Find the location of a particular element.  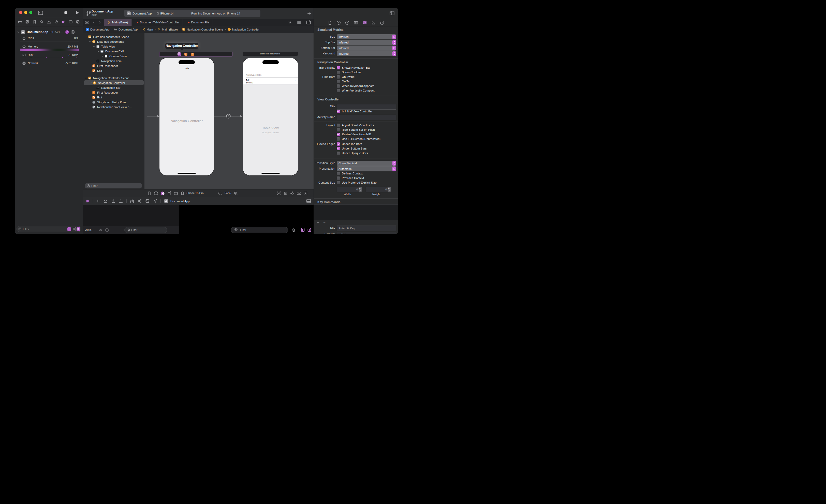

variables-view: Auto Filter is located at coordinates (131, 219).